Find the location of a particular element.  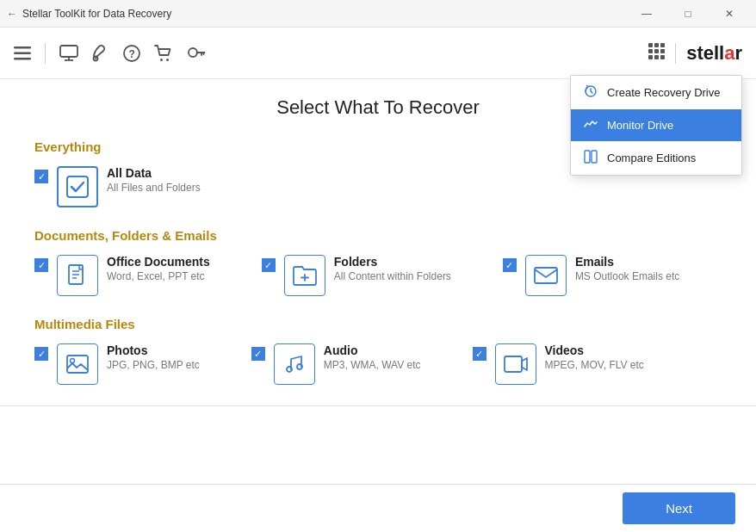

minimize-button: — is located at coordinates (647, 14).